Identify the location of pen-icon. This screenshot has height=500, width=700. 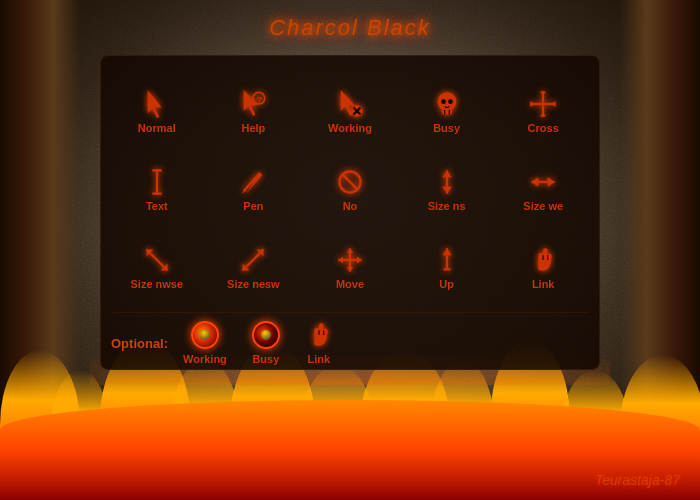
(253, 182).